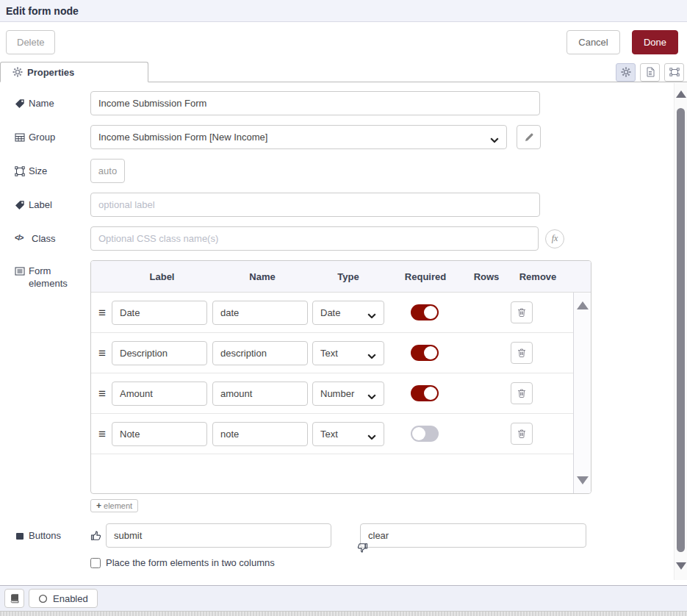  I want to click on square-icon, so click(20, 536).